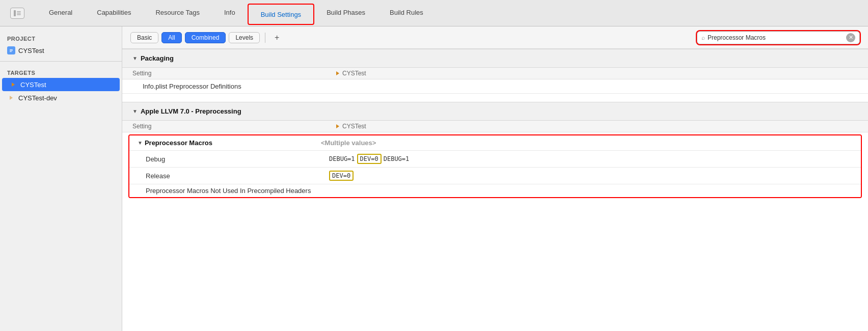 The height and width of the screenshot is (331, 868). Describe the element at coordinates (11, 50) in the screenshot. I see `project-icon` at that location.